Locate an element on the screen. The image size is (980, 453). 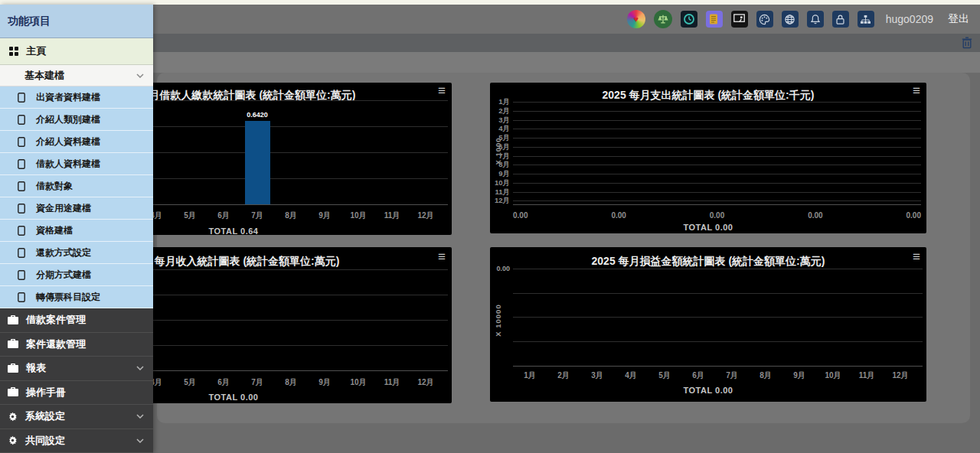
sidebar-item-common-settings: 共同設定 is located at coordinates (77, 441).